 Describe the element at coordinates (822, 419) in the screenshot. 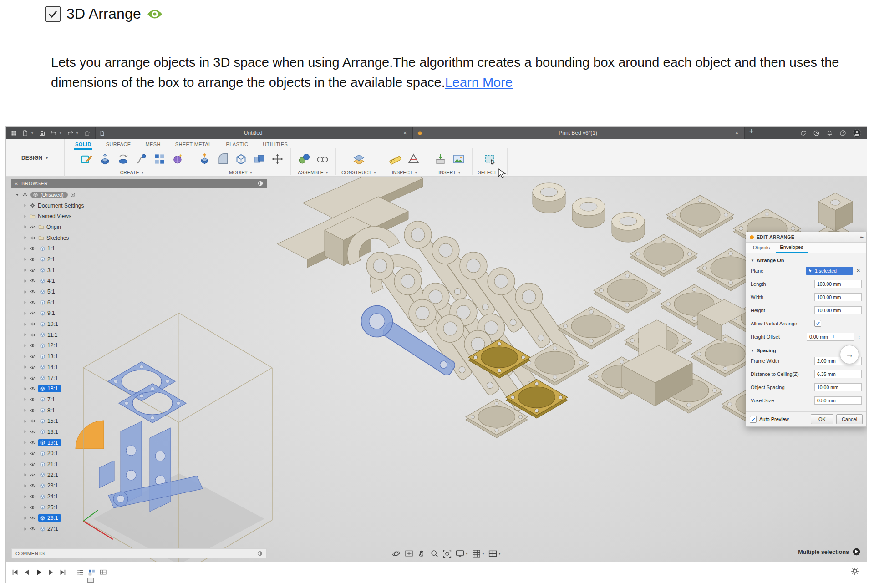

I see `ok-button: OK` at that location.